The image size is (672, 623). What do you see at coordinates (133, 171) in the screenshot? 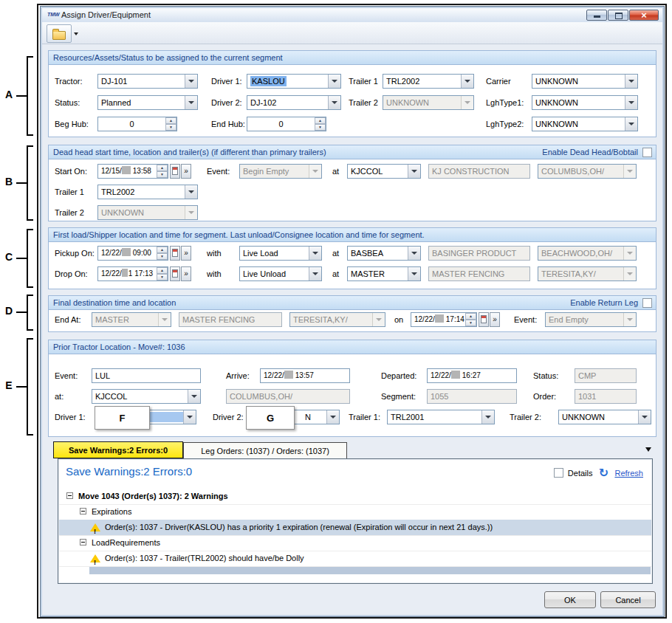
I see `deadhead-start-datetime: 12/15/13:58` at bounding box center [133, 171].